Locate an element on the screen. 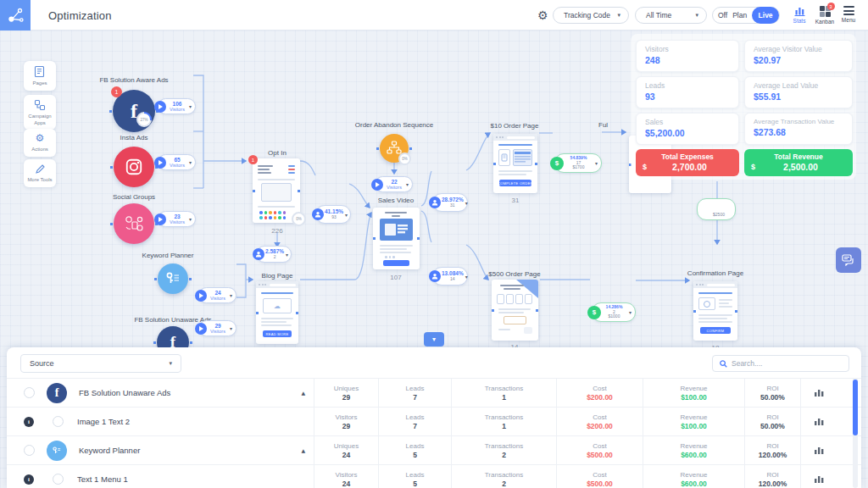 This screenshot has height=488, width=868. bar-chart-icon is located at coordinates (800, 11).